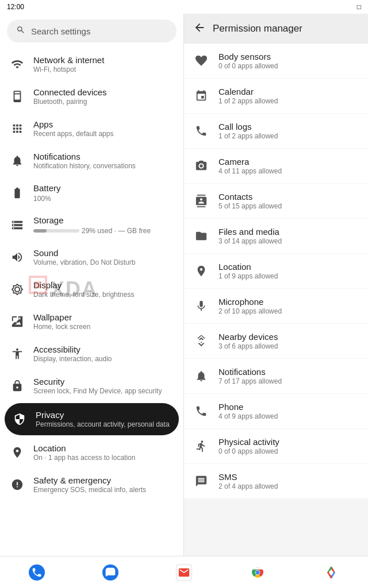 The height and width of the screenshot is (588, 368). Describe the element at coordinates (276, 201) in the screenshot. I see `permission-item-contacts: Contacts 5 of 15 apps allowed` at that location.